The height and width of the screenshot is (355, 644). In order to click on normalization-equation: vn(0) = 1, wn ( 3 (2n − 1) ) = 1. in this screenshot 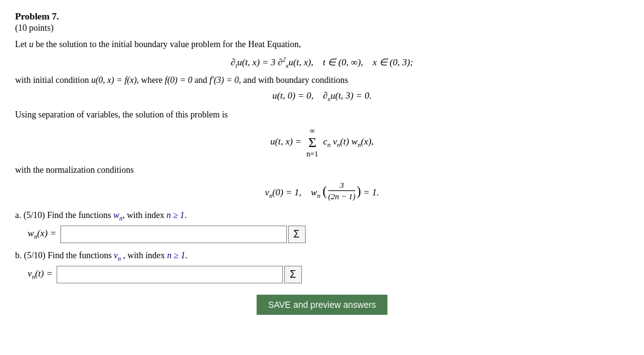, I will do `click(322, 191)`.